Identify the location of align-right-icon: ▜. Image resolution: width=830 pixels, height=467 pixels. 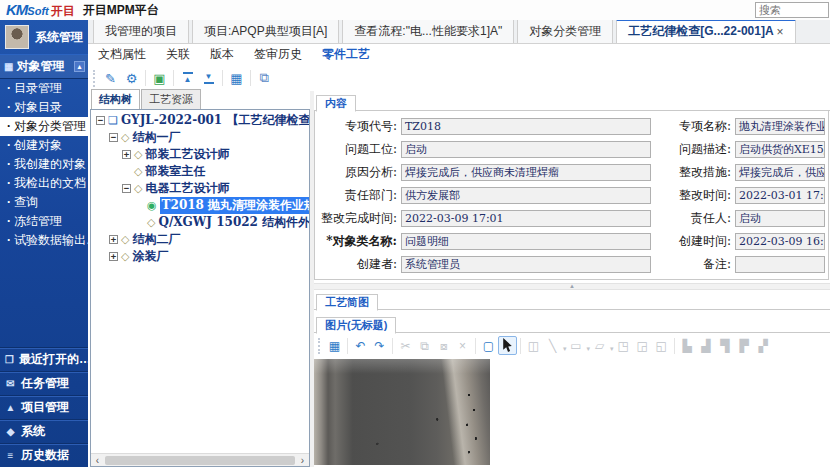
(726, 346).